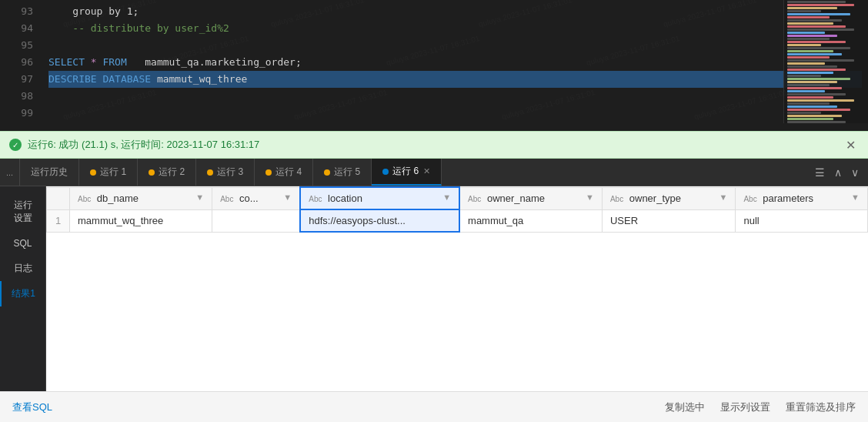  I want to click on success-icon, so click(15, 145).